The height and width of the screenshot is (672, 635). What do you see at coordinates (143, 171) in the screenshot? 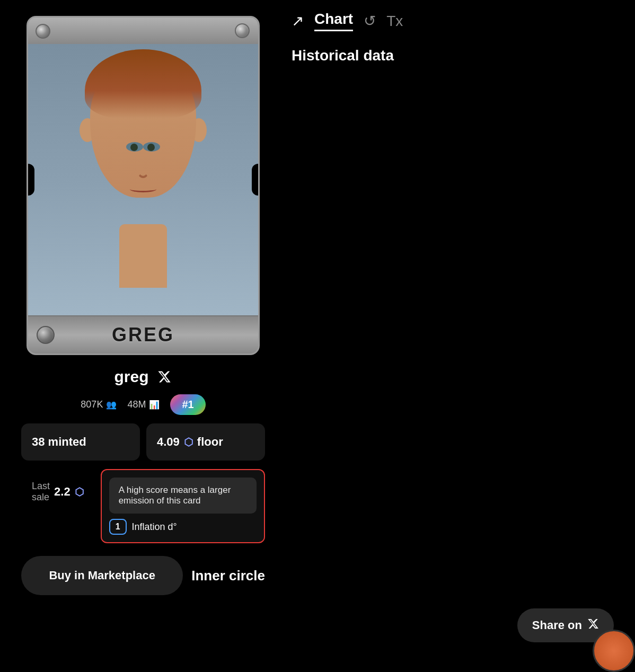
I see `face-nose` at bounding box center [143, 171].